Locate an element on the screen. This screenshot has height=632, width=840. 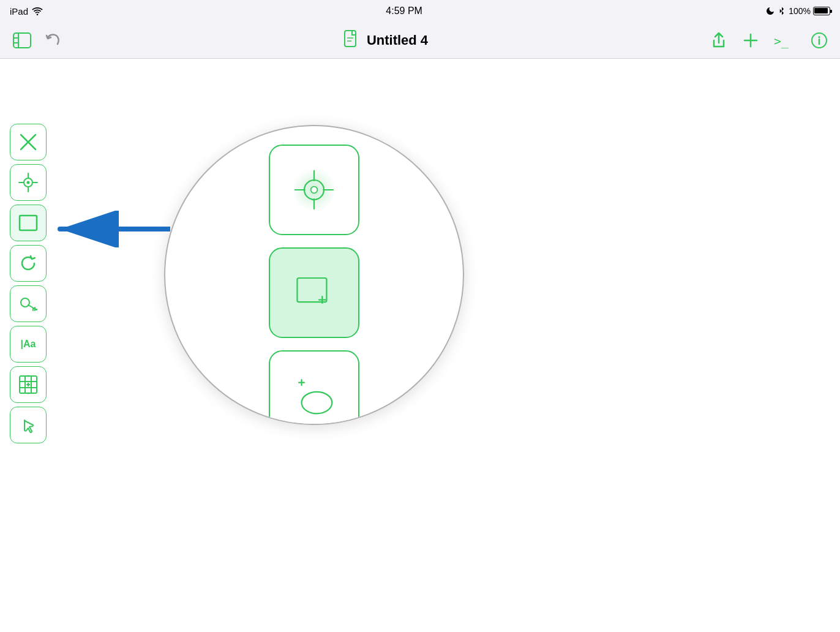
battery-icon is located at coordinates (822, 11).